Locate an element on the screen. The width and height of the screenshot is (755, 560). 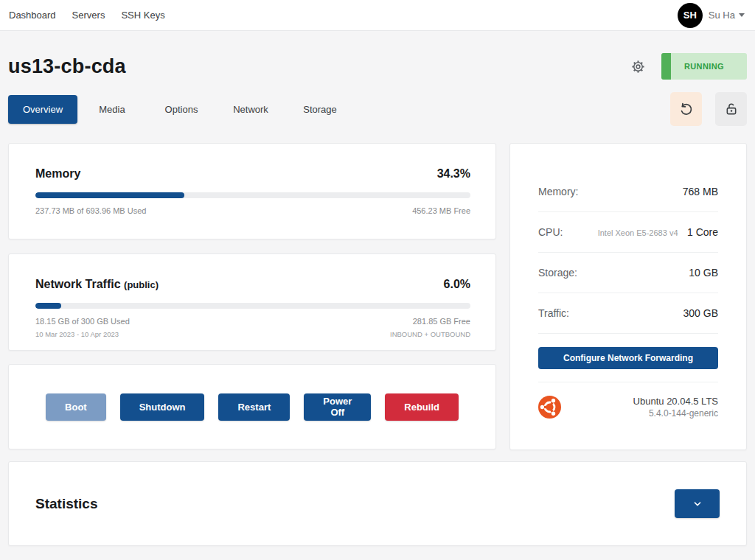
memory-free-label: 456.23 MB Free is located at coordinates (441, 211).